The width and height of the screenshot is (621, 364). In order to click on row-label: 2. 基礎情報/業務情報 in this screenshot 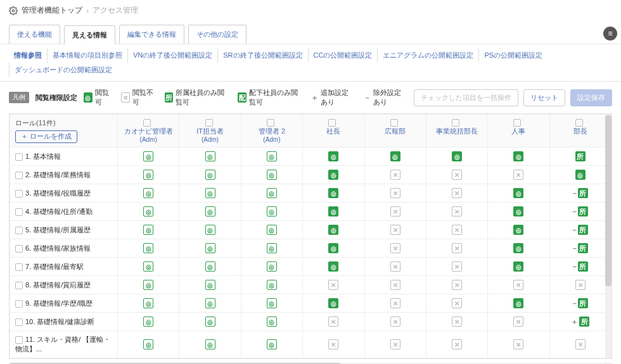, I will do `click(64, 175)`.